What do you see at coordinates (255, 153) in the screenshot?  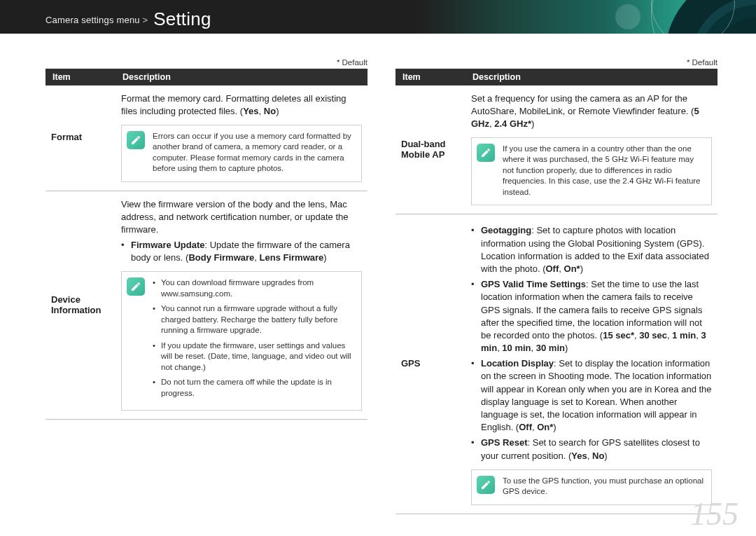 I see `info-body: Errors can occur if you use a memory car…` at bounding box center [255, 153].